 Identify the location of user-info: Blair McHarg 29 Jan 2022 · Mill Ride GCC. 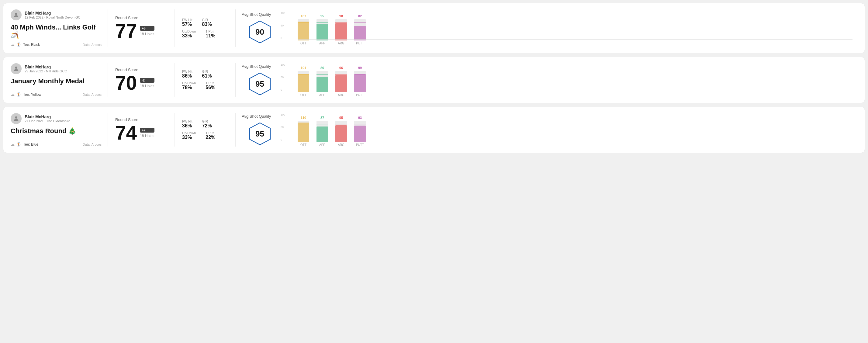
(46, 69).